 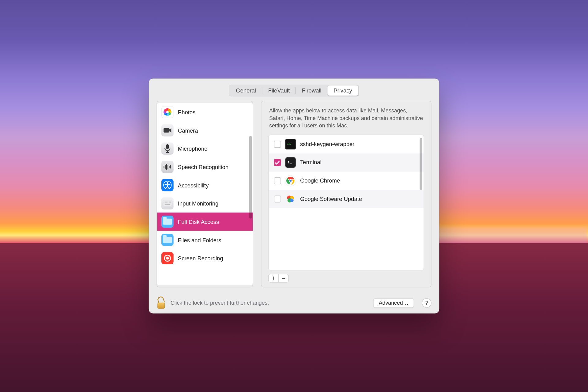 What do you see at coordinates (331, 199) in the screenshot?
I see `app-name: Google Software Update` at bounding box center [331, 199].